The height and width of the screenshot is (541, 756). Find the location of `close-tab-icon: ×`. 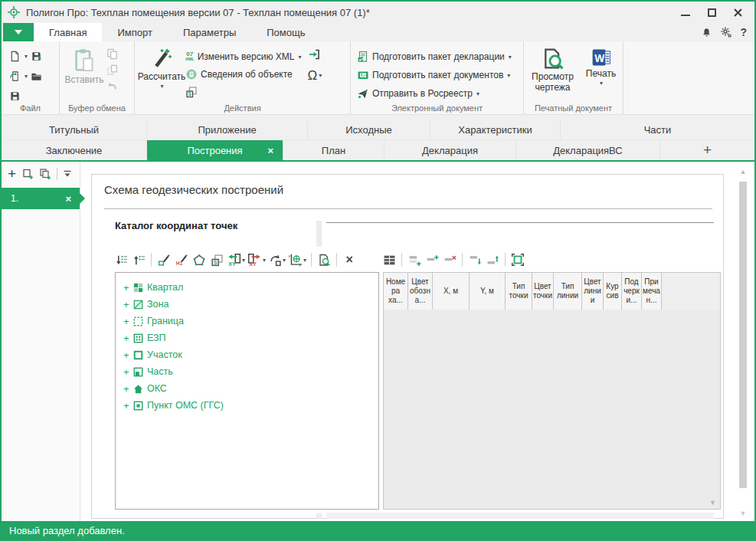

close-tab-icon: × is located at coordinates (270, 150).